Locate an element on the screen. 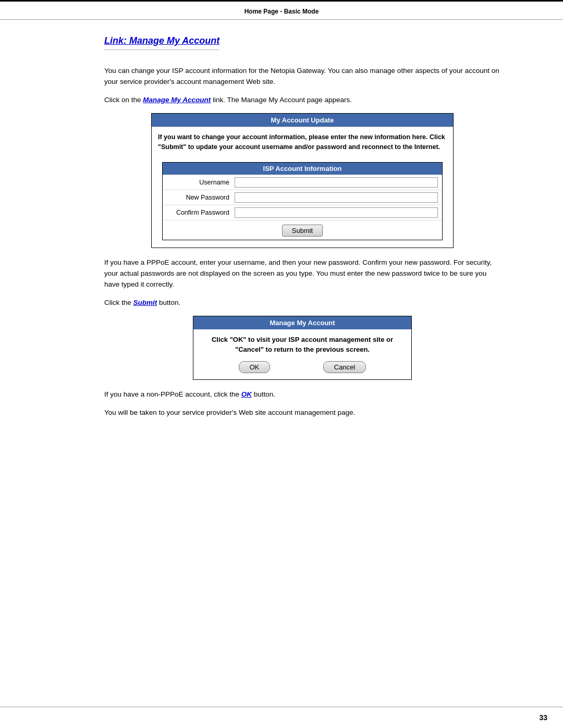  non-pppoe-prefix: If you have a non-PPPoE account, click t… is located at coordinates (173, 394).